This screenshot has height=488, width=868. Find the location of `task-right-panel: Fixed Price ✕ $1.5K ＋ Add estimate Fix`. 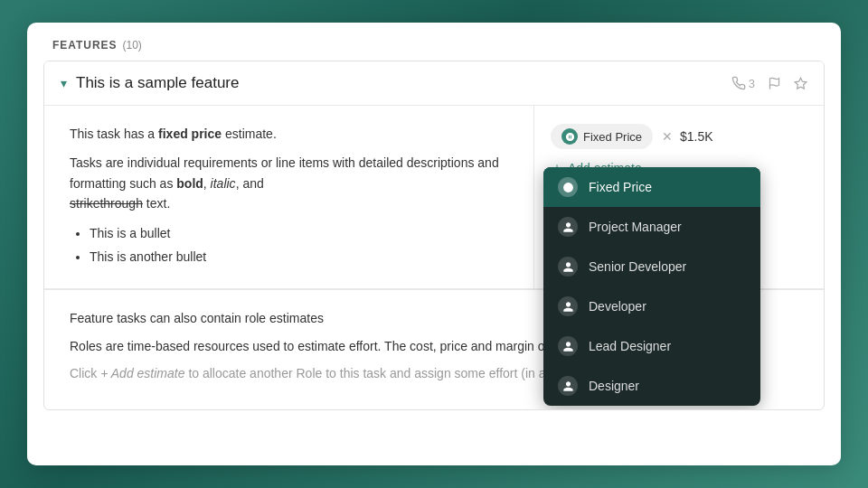

task-right-panel: Fixed Price ✕ $1.5K ＋ Add estimate Fix is located at coordinates (679, 197).